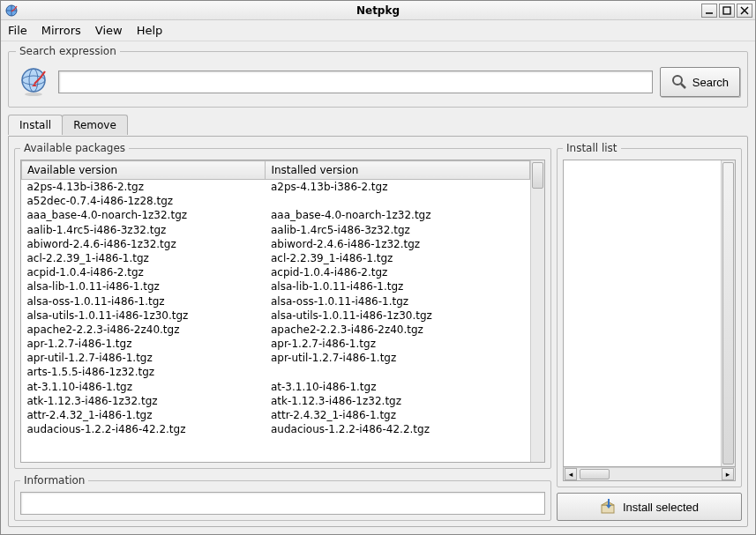 The height and width of the screenshot is (535, 756). What do you see at coordinates (276, 330) in the screenshot?
I see `table-row: apache2-2.2.3-i486-2z40.tgzapache2-2.2.3…` at bounding box center [276, 330].